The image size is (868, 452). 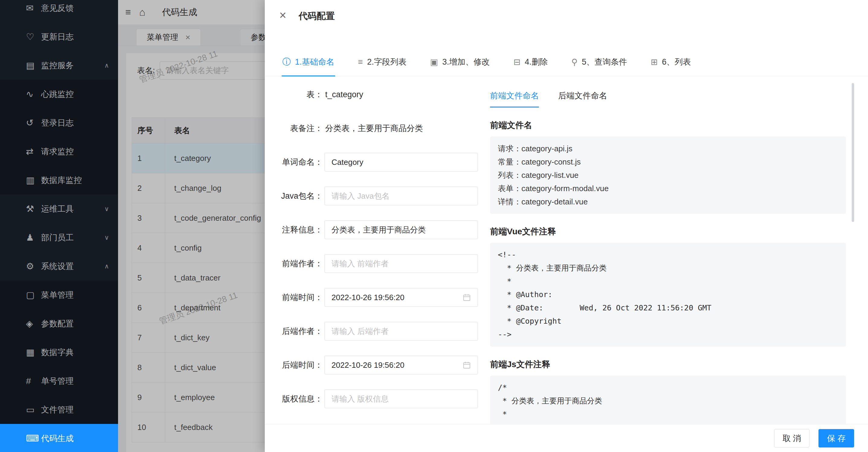 What do you see at coordinates (377, 399) in the screenshot?
I see `form-field-row: 版权信息： 请输入 版权信息` at bounding box center [377, 399].